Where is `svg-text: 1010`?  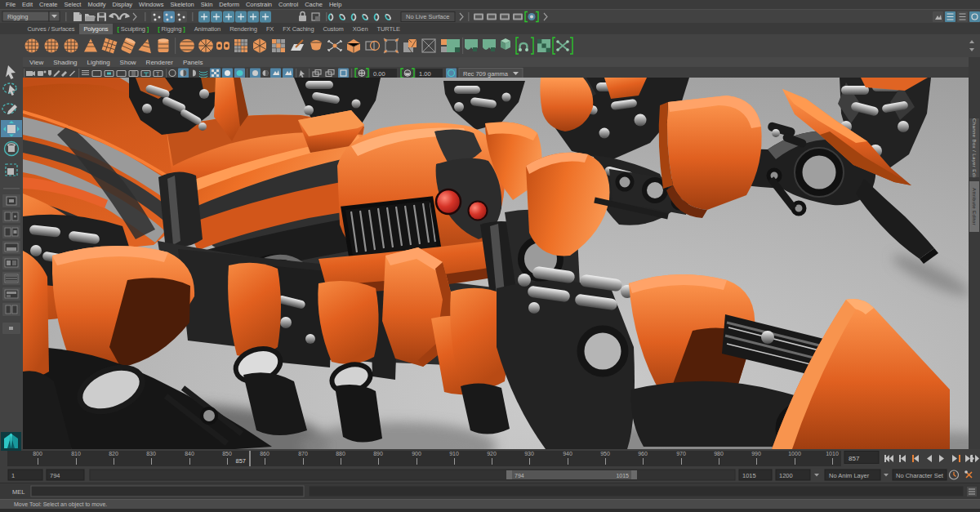 svg-text: 1010 is located at coordinates (832, 454).